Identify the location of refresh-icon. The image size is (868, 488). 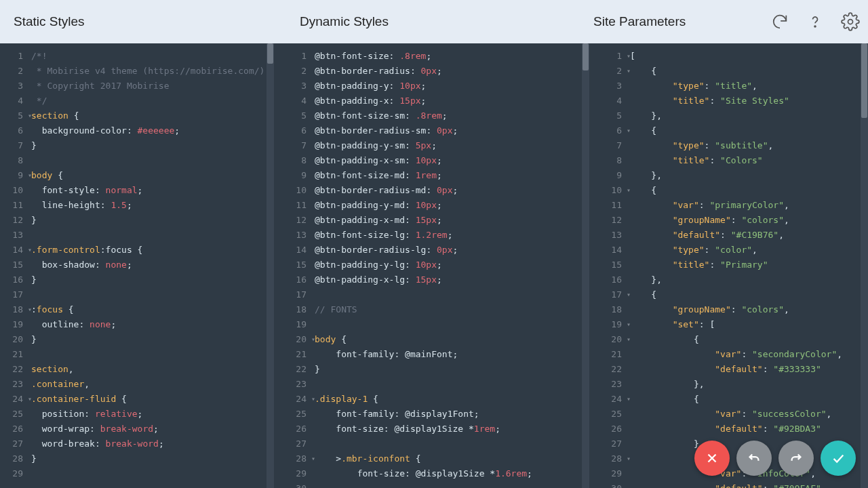
(780, 22).